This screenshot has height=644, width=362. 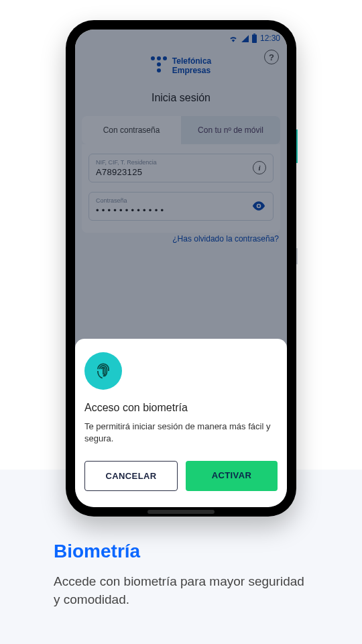 I want to click on fingerprint-icon, so click(x=103, y=371).